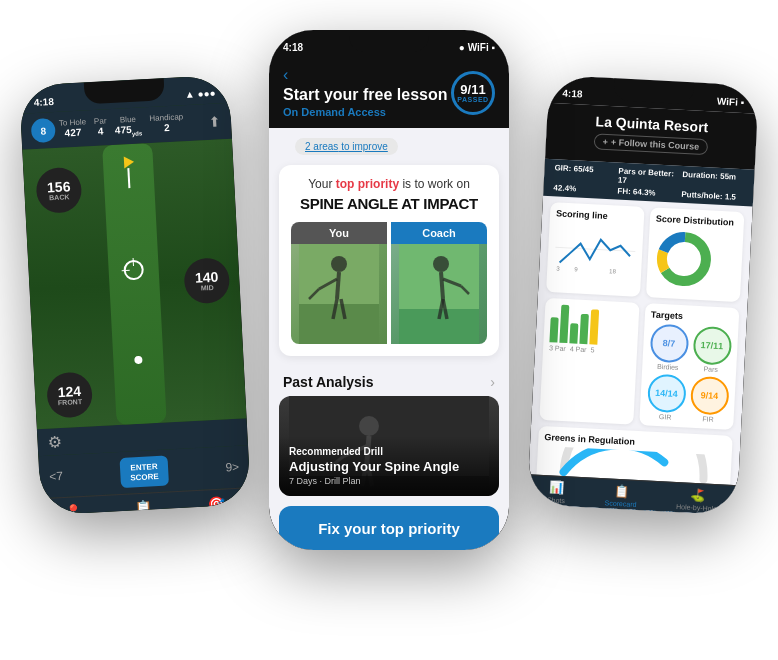  Describe the element at coordinates (731, 101) in the screenshot. I see `signal-right: WiFi ▪` at that location.